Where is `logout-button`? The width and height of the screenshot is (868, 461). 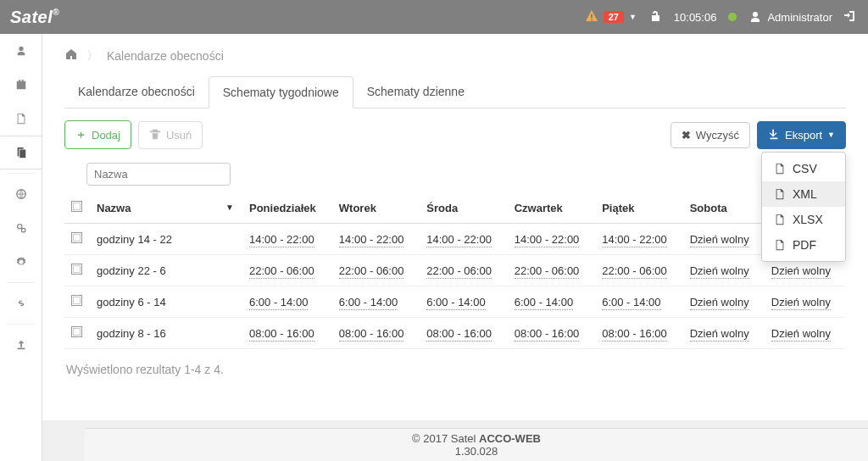 logout-button is located at coordinates (851, 17).